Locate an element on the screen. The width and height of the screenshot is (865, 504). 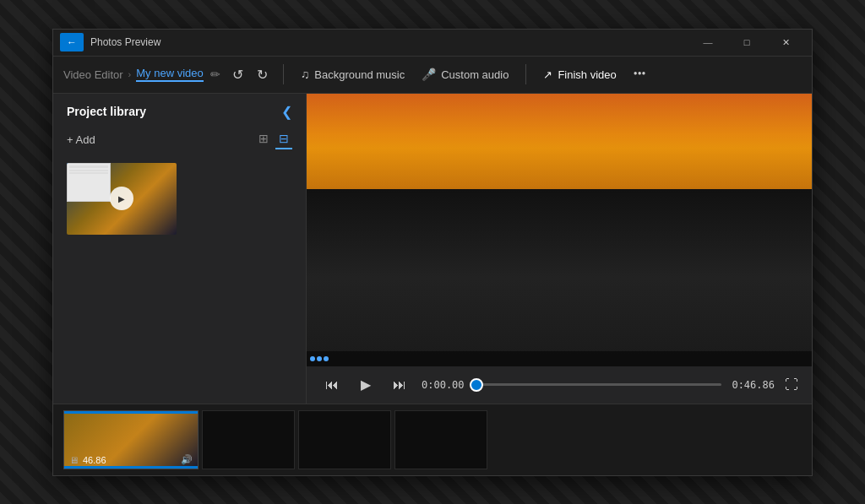
playback-controls: ⏮ ▶ ⏭ 0:00.00 0:46.86 ⛶ is located at coordinates (559, 385).